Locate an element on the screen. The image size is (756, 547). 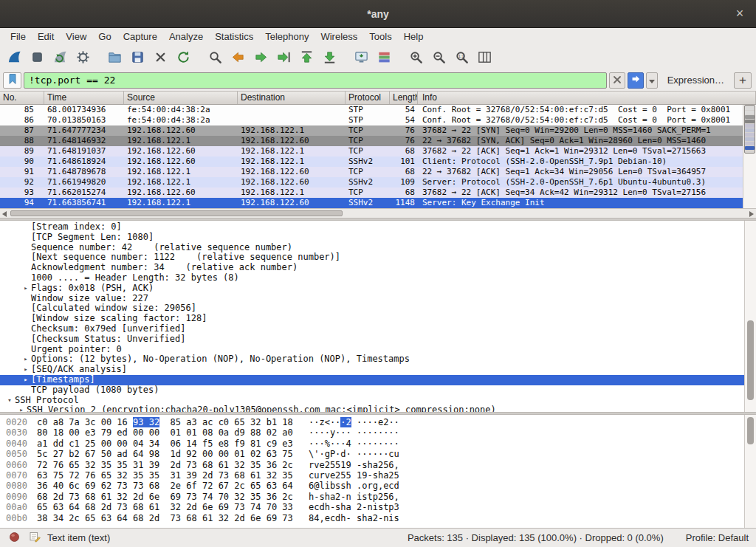
detail-line: ▸Flags: 0x018 (PSH, ACK) is located at coordinates (372, 289).